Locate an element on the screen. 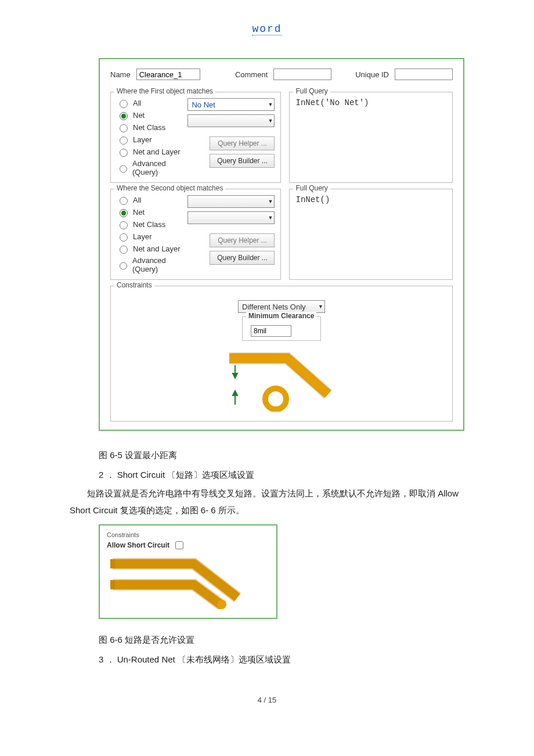  min-clearance-label: Minimum Clearance is located at coordinates (281, 316).